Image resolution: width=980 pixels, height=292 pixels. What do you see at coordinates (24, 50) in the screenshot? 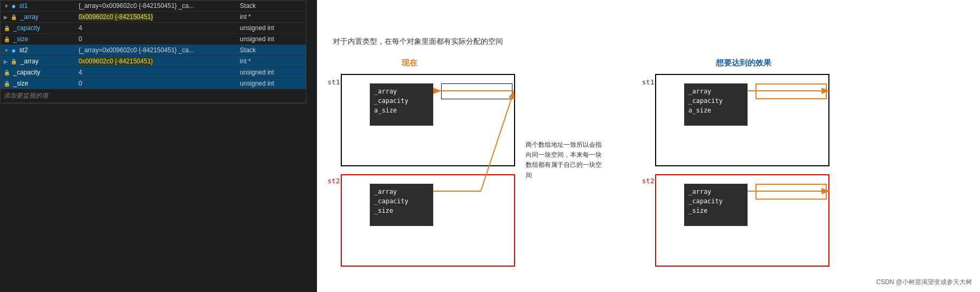
I see `var-name: st2` at bounding box center [24, 50].